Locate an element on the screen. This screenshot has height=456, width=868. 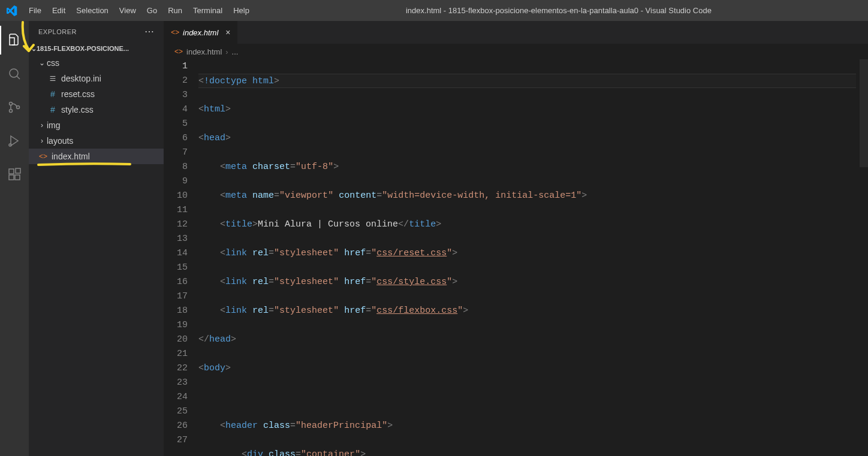
search-icon is located at coordinates (14, 74).